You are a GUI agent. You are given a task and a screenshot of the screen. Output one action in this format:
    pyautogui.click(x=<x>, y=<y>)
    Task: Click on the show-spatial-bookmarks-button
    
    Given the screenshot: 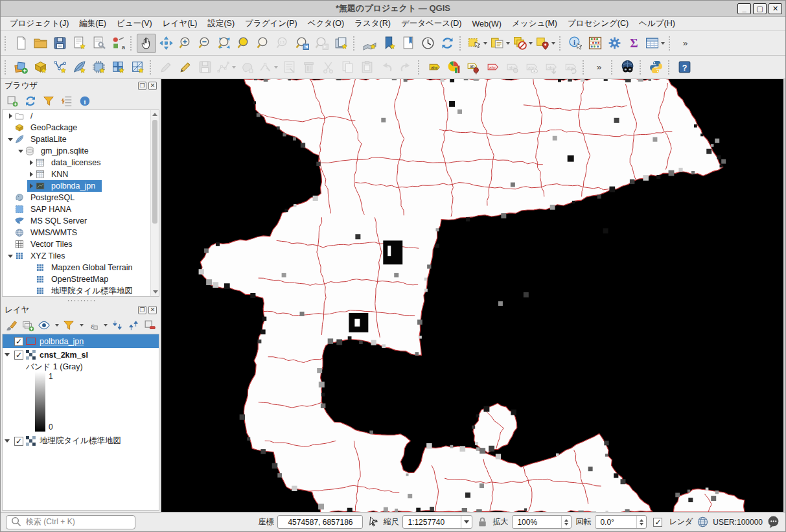 What is the action you would take?
    pyautogui.click(x=408, y=43)
    